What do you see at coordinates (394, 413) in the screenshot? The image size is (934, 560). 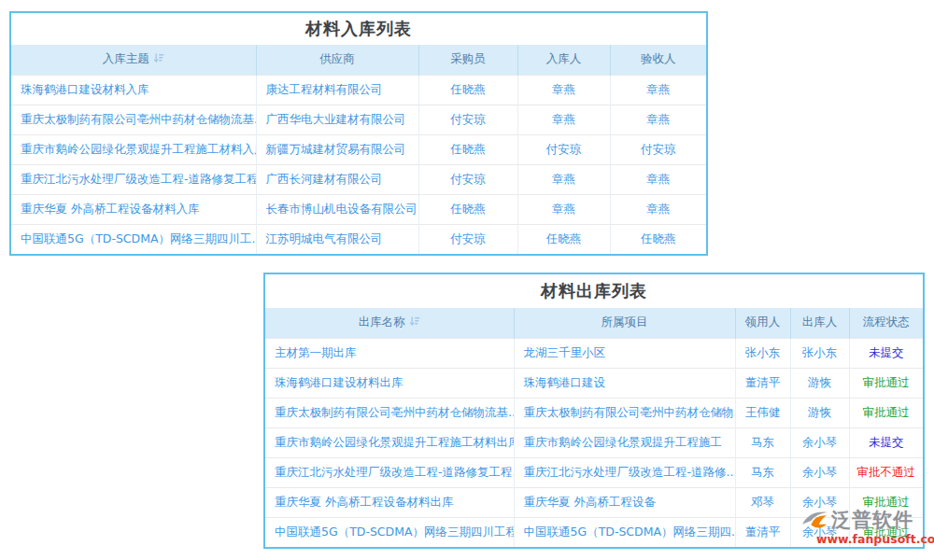 I see `outbound-name-link: 重庆太极制药有限公司亳州中药材仓储物流基...` at bounding box center [394, 413].